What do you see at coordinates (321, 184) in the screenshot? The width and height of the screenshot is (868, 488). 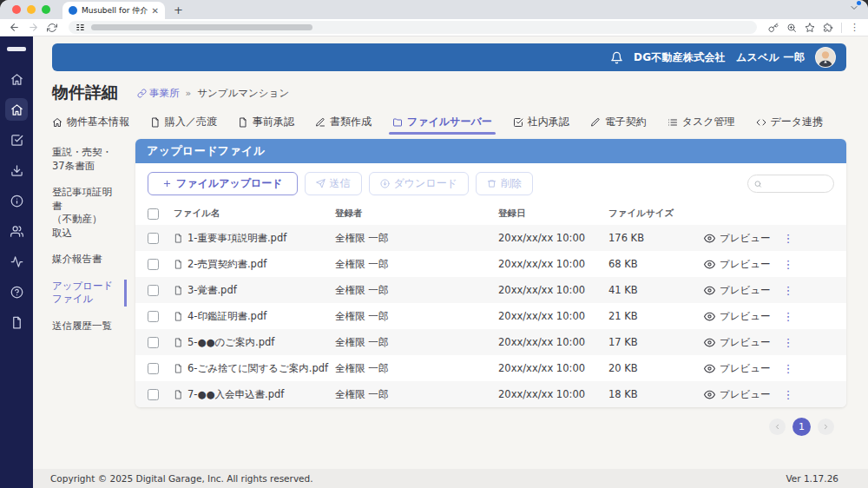 I see `send-icon` at bounding box center [321, 184].